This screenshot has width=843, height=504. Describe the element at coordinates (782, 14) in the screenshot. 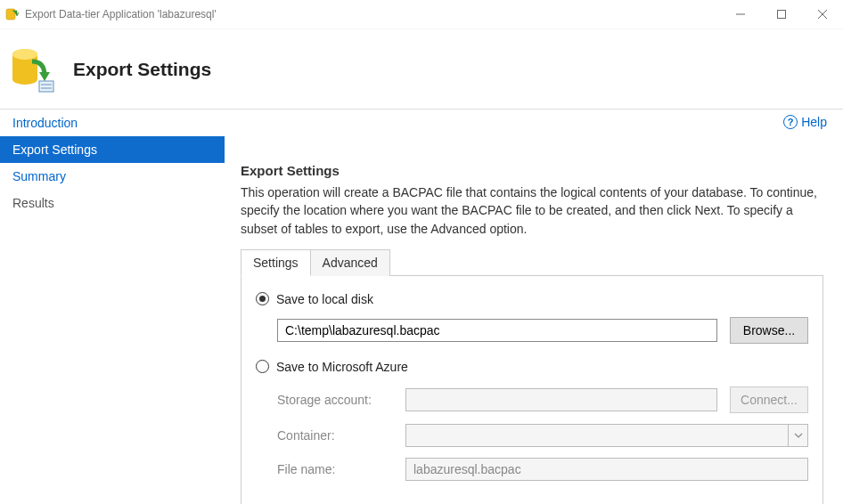

I see `maximize-button` at that location.